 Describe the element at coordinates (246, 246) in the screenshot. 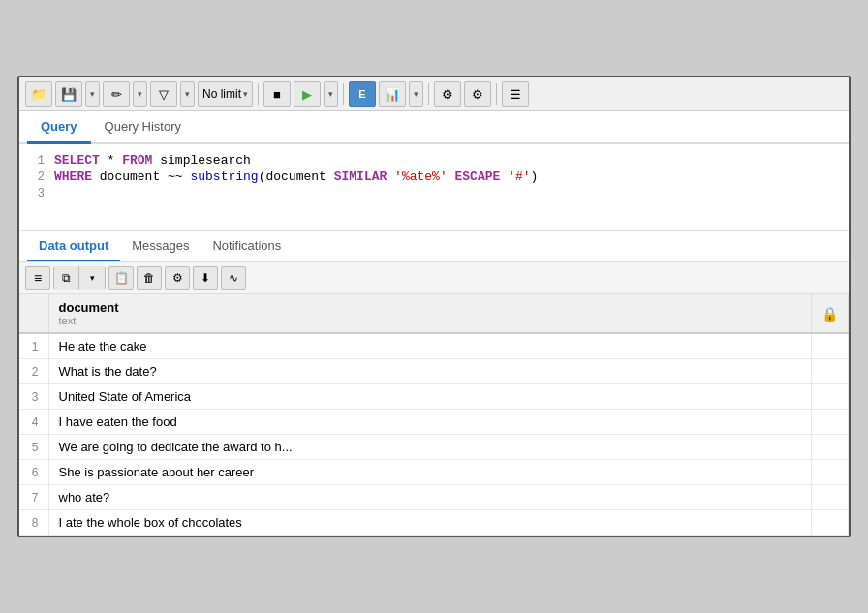

I see `tab-notifications: Notifications` at that location.